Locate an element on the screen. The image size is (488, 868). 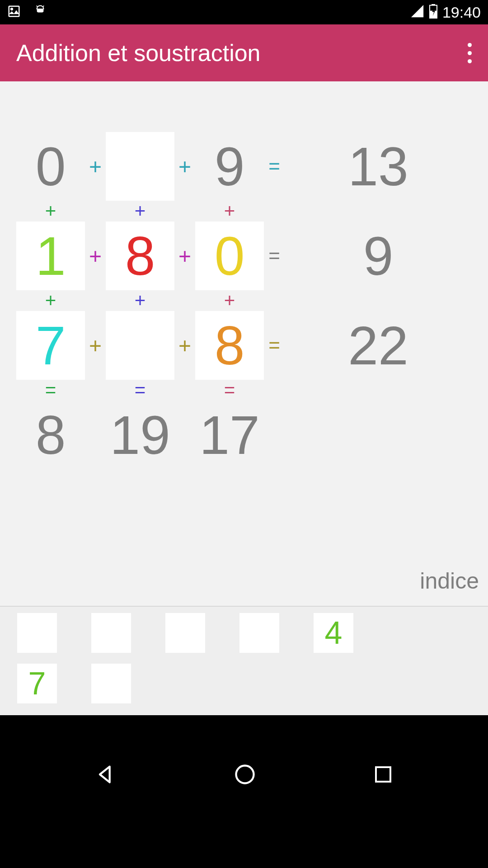
recents-button is located at coordinates (383, 775).